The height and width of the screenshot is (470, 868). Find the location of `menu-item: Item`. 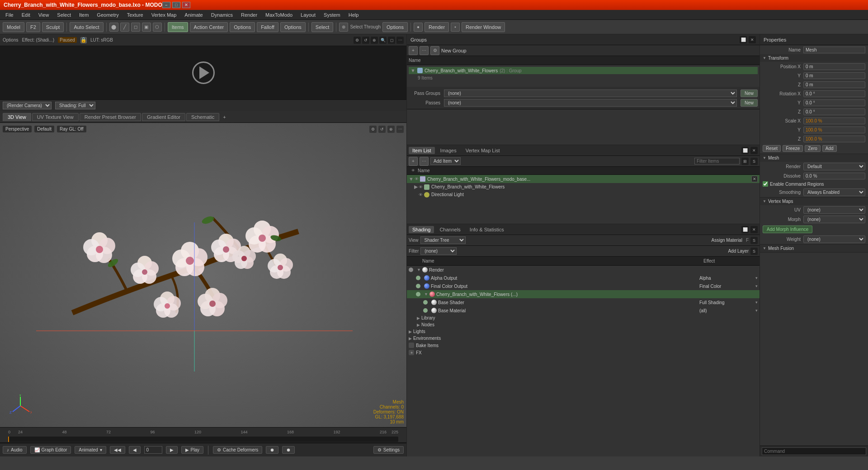

menu-item: Item is located at coordinates (84, 15).